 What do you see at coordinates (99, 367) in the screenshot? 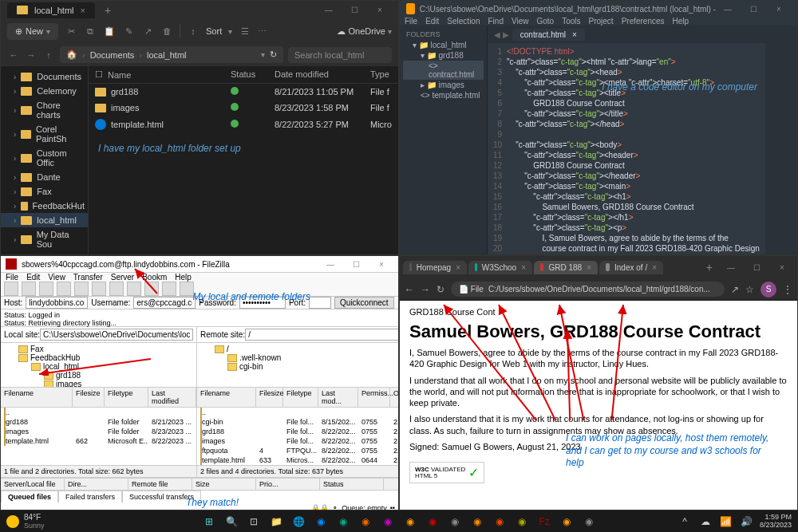
I see `tree-item: local_html` at bounding box center [99, 367].